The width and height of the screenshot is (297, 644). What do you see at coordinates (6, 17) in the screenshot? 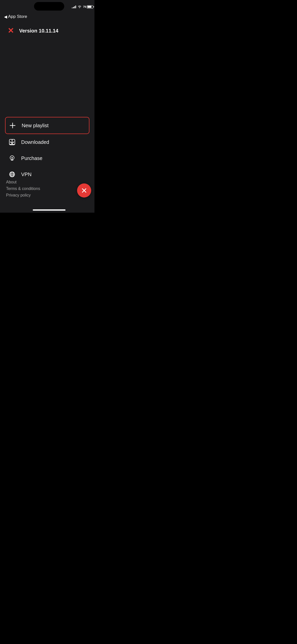
I see `back-arrow-icon: ◀` at bounding box center [6, 17].